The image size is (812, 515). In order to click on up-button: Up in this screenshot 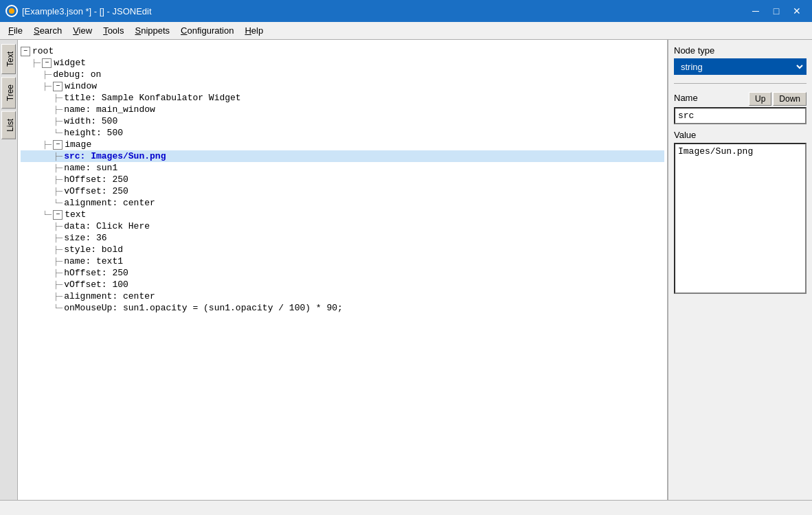, I will do `click(760, 99)`.